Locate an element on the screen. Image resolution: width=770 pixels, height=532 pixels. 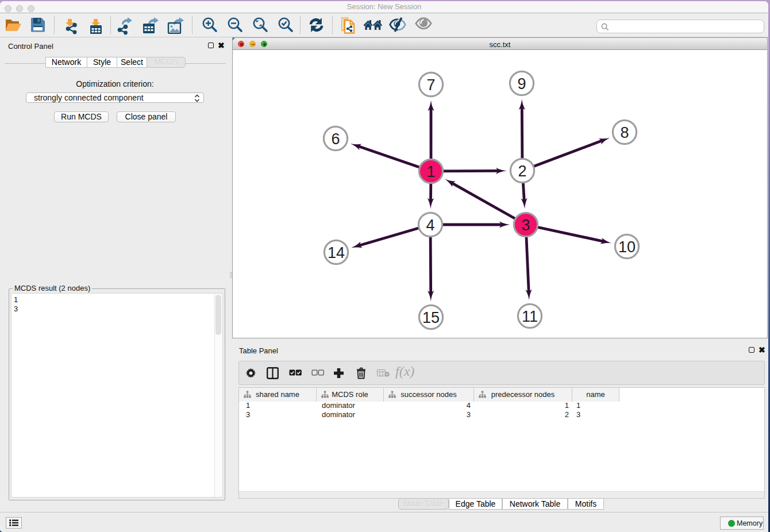
svg-text: 15 is located at coordinates (431, 318).